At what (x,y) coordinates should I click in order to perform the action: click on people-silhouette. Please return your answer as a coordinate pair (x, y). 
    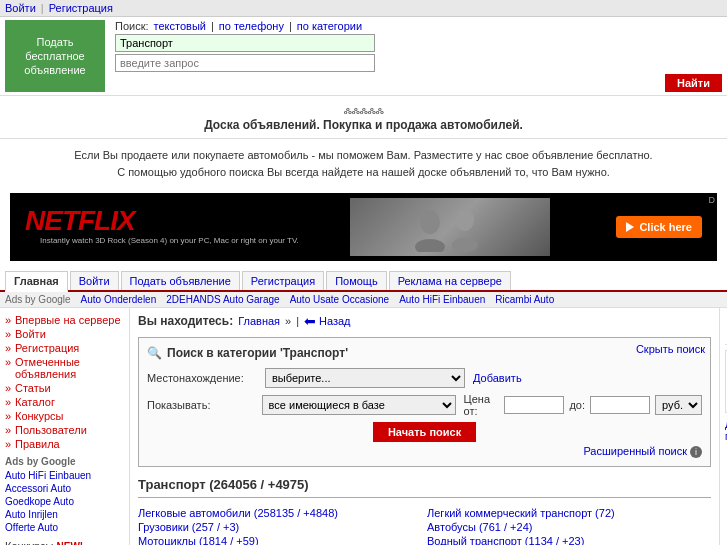
    Looking at the image, I should click on (450, 227).